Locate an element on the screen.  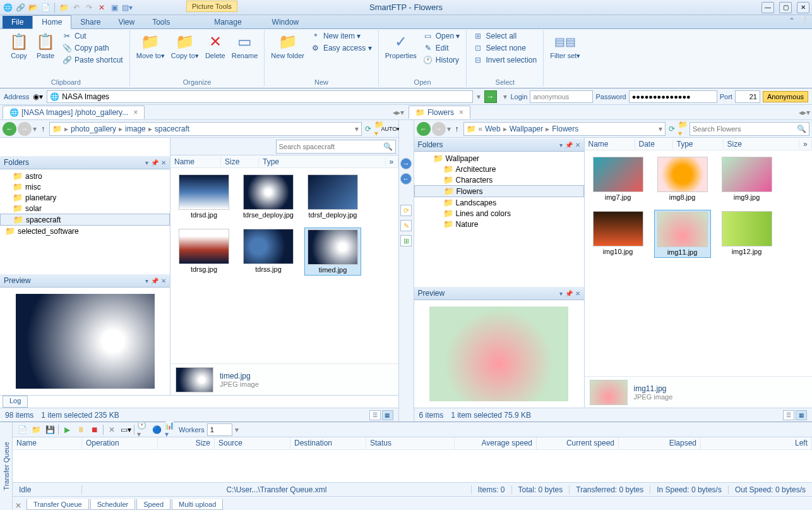
help-icon: ❔ is located at coordinates (803, 21).